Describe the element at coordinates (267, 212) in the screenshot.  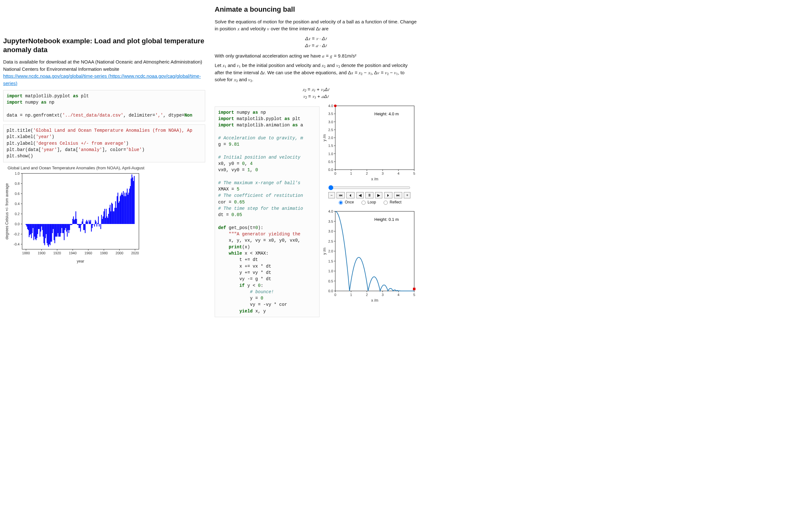
I see `code-cell-bounce: import numpy as np import matplotlib.pyp…` at that location.